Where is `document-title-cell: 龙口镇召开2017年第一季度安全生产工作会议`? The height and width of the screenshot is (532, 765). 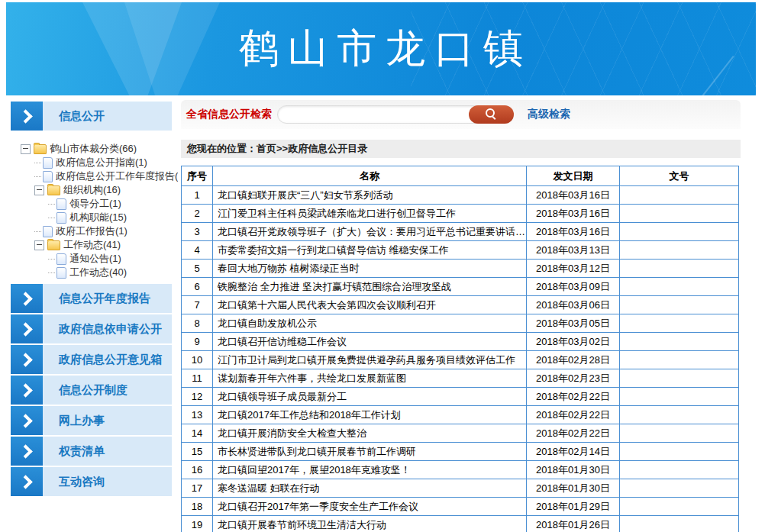
document-title-cell: 龙口镇召开2017年第一季度安全生产工作会议 is located at coordinates (370, 507).